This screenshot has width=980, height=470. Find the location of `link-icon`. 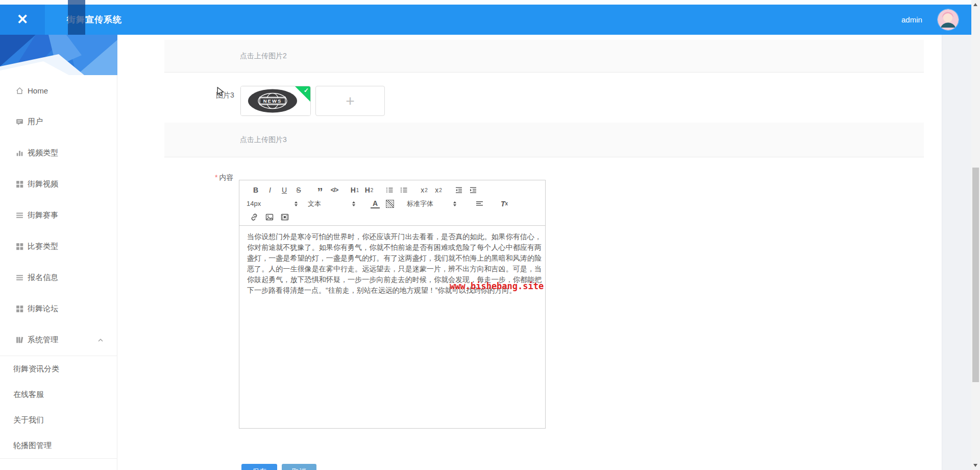

link-icon is located at coordinates (254, 217).